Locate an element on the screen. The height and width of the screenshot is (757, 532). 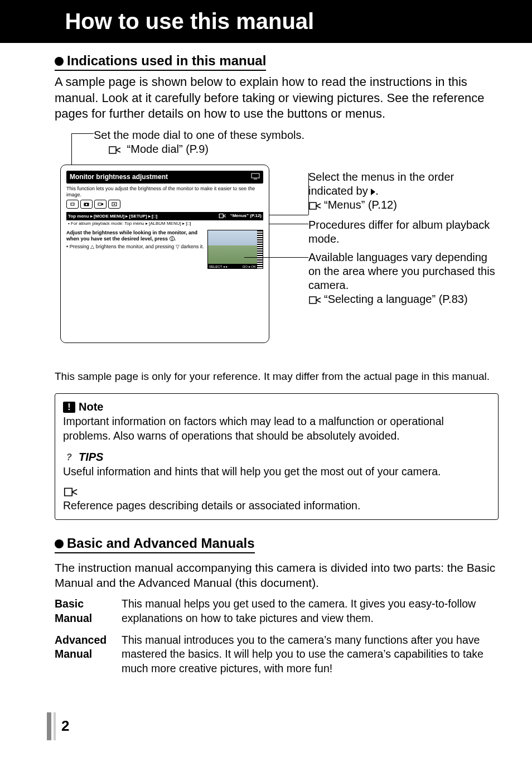
sample-photo: SELECT ◂ ▸ GO ▸ OK is located at coordinates (235, 249).